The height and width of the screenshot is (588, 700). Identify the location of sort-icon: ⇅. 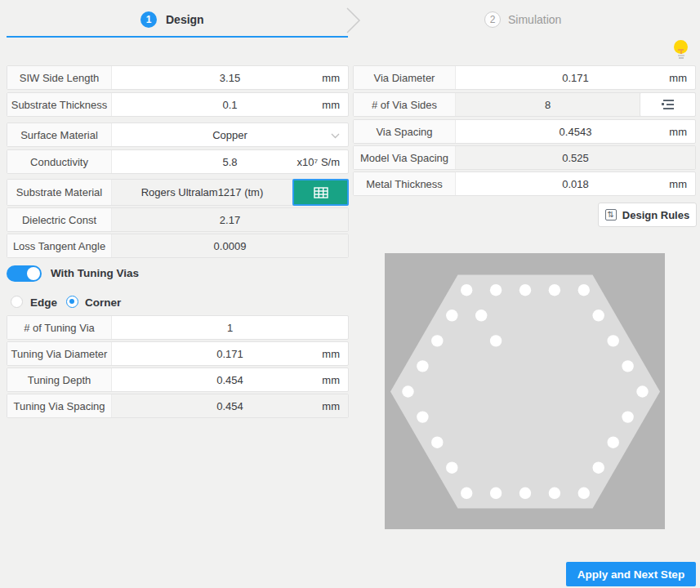
(611, 215).